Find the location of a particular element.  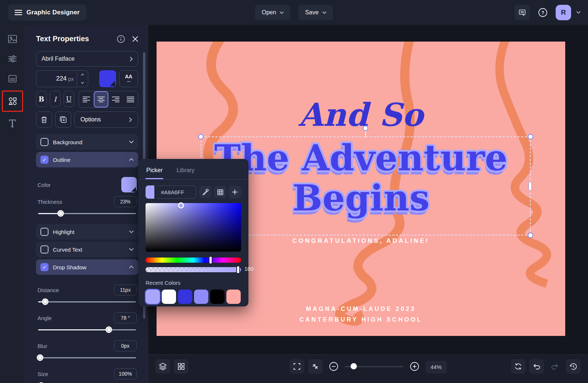

help-button: ? is located at coordinates (543, 13).